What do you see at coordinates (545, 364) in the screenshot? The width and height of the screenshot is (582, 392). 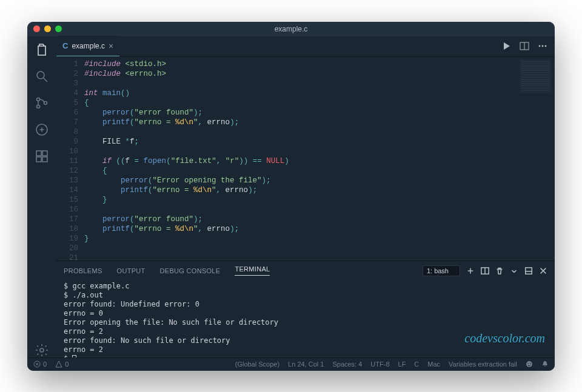 I see `status-bell-icon` at bounding box center [545, 364].